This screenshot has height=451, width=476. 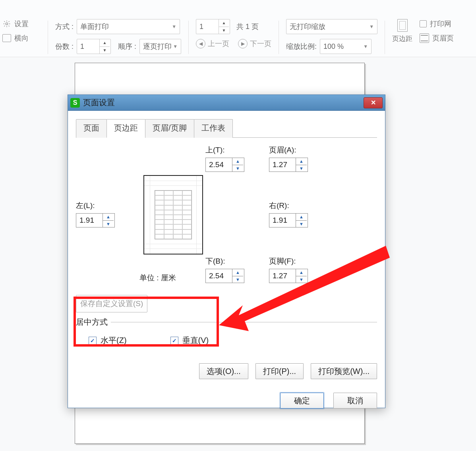 What do you see at coordinates (344, 371) in the screenshot?
I see `preview-label: 打印预览(W)...` at bounding box center [344, 371].